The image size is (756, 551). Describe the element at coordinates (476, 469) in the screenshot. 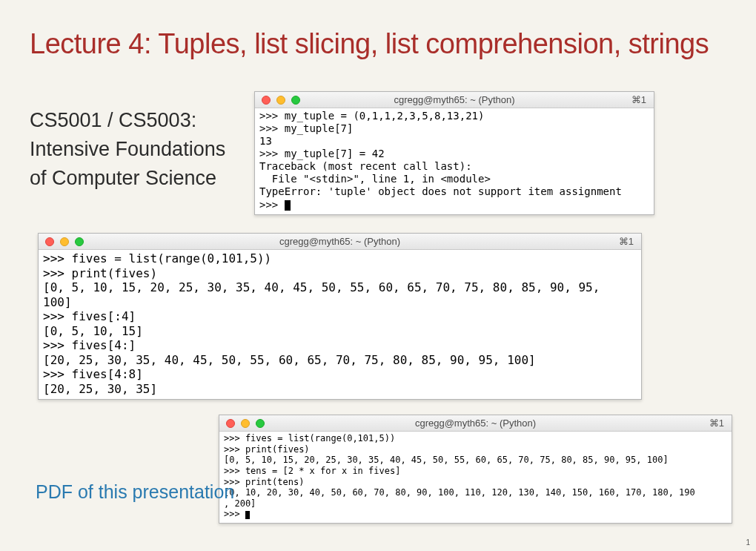

I see `terminal-comprehension-demo: cgregg@myth65: ~ (Python) ⌘1 >>> fives =…` at that location.